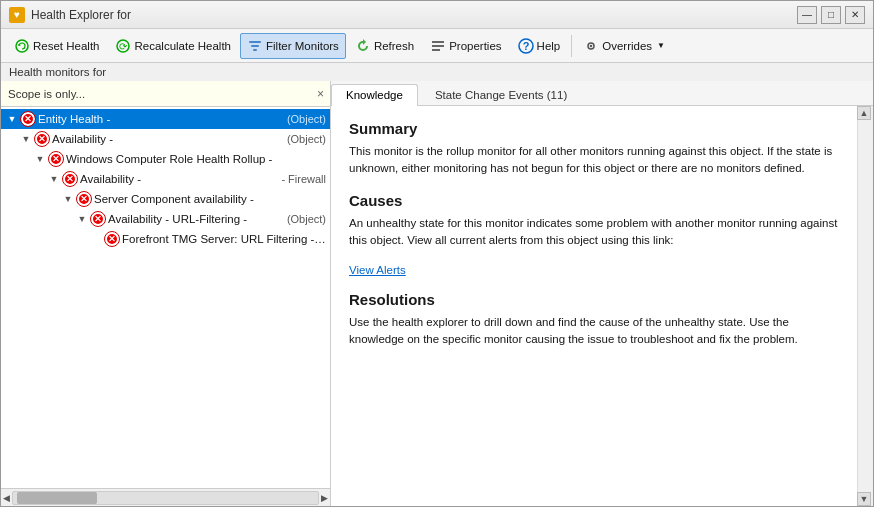  What do you see at coordinates (324, 498) in the screenshot?
I see `scroll-right-button: ▶` at bounding box center [324, 498].